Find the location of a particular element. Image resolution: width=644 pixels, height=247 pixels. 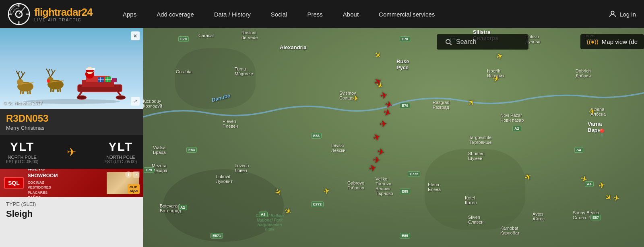

ad-close-icon: × is located at coordinates (136, 174).